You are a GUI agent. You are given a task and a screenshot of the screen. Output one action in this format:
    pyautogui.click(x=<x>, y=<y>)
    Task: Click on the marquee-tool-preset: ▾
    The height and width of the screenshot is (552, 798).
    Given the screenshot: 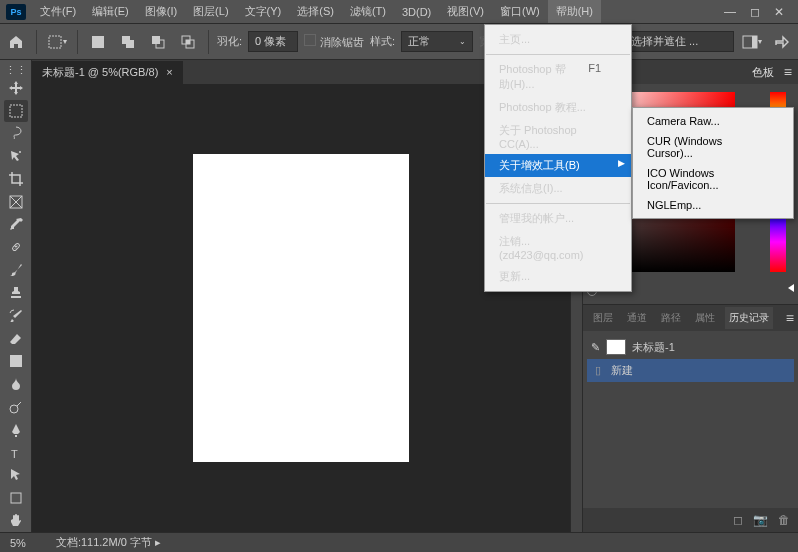 What is the action you would take?
    pyautogui.click(x=57, y=42)
    